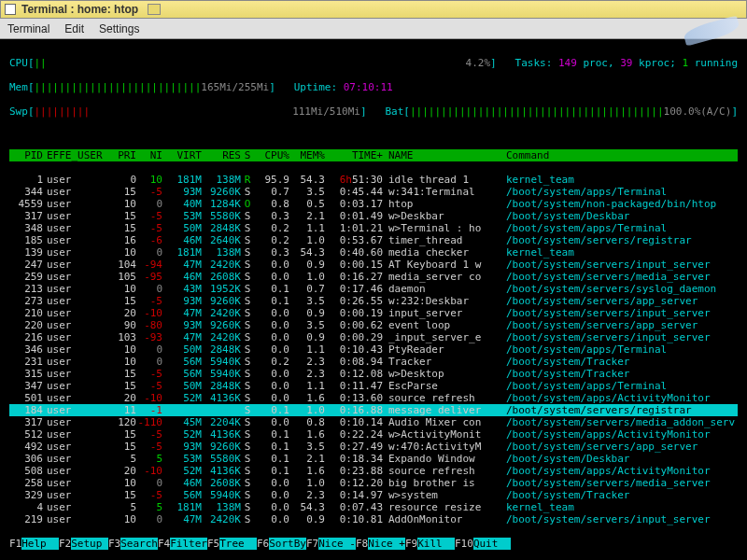 The height and width of the screenshot is (560, 747). I want to click on process-row: 315user15-556M5940KS0.02.30:12.08w>Deskt…, so click(374, 373).